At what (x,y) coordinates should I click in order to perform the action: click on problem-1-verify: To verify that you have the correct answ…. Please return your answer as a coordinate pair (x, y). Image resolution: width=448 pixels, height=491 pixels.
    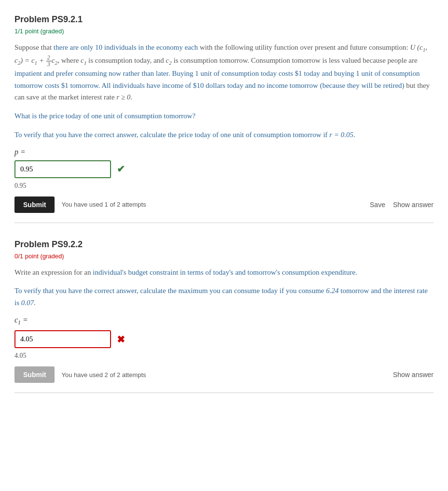
    Looking at the image, I should click on (224, 135).